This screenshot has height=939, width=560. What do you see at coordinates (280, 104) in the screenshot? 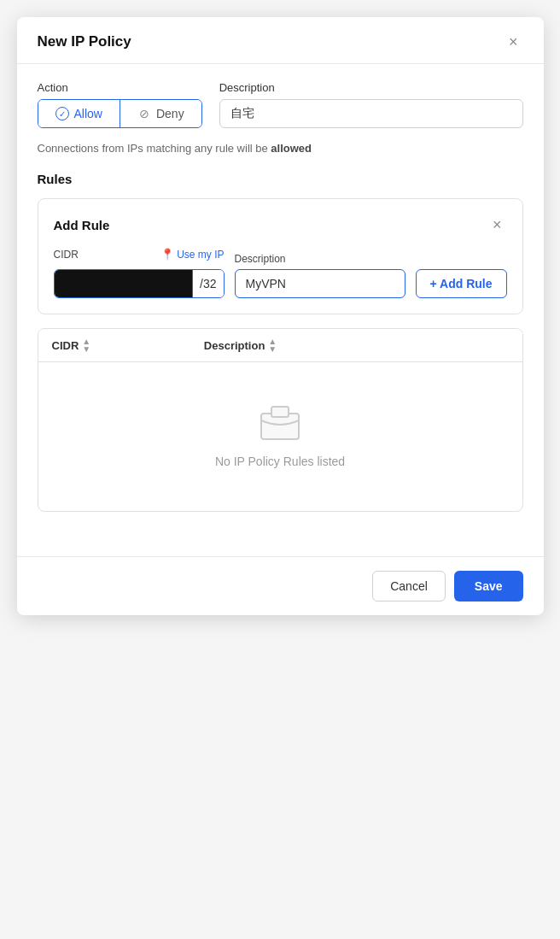
I see `action-description-row: Action ✓ Allow ⊘ Deny Description` at bounding box center [280, 104].